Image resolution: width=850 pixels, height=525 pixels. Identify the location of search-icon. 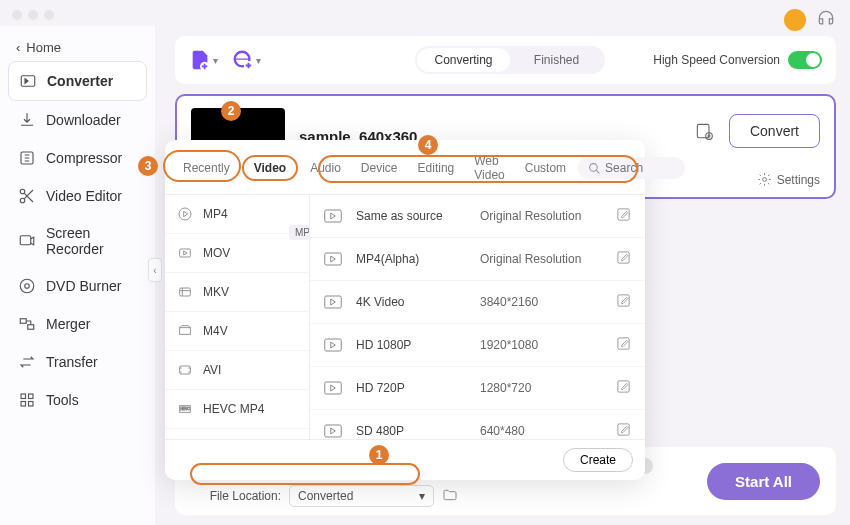
(594, 168).